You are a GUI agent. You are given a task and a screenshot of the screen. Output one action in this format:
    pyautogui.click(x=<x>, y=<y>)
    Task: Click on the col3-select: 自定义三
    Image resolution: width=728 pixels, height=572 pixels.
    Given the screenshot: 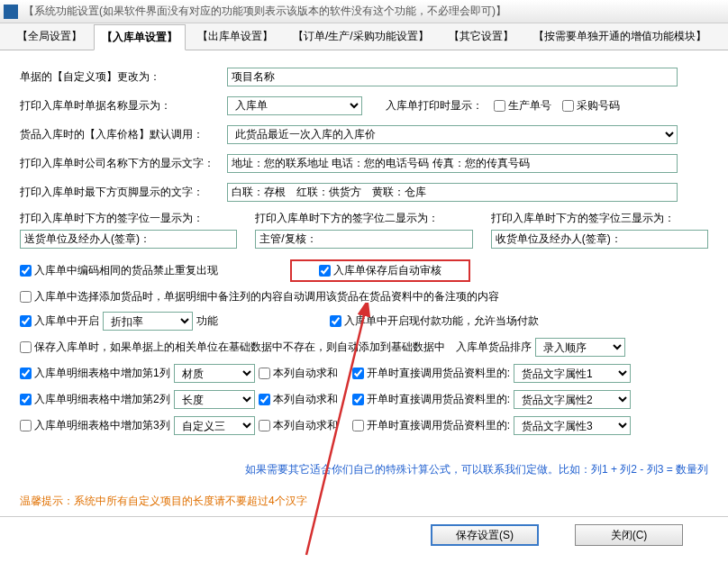 What is the action you would take?
    pyautogui.click(x=214, y=425)
    